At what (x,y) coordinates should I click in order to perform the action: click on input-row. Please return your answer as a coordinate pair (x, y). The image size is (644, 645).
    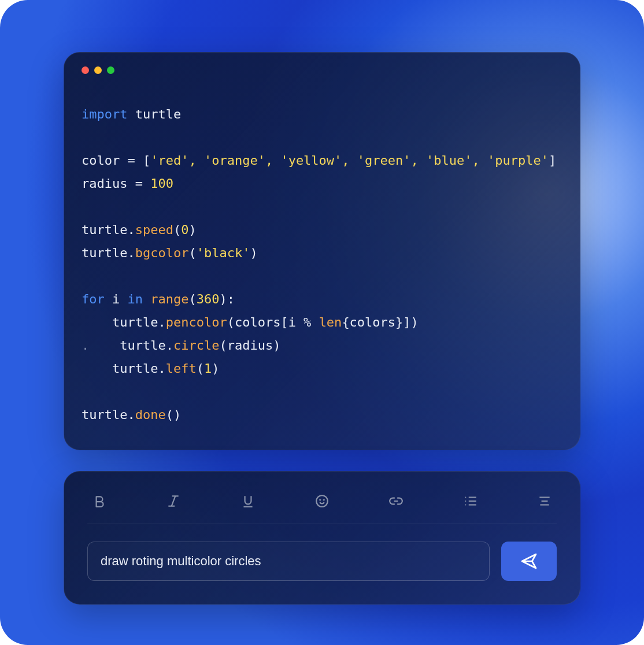
    Looking at the image, I should click on (322, 561).